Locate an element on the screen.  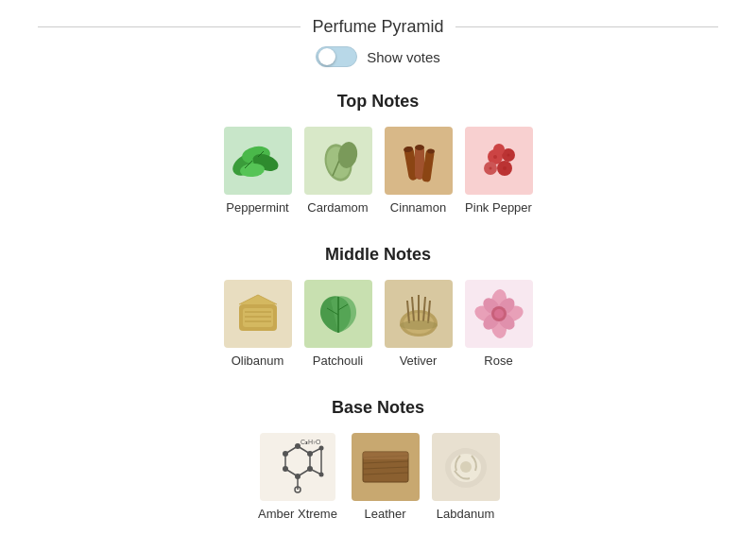
olibanum-image is located at coordinates (258, 314).